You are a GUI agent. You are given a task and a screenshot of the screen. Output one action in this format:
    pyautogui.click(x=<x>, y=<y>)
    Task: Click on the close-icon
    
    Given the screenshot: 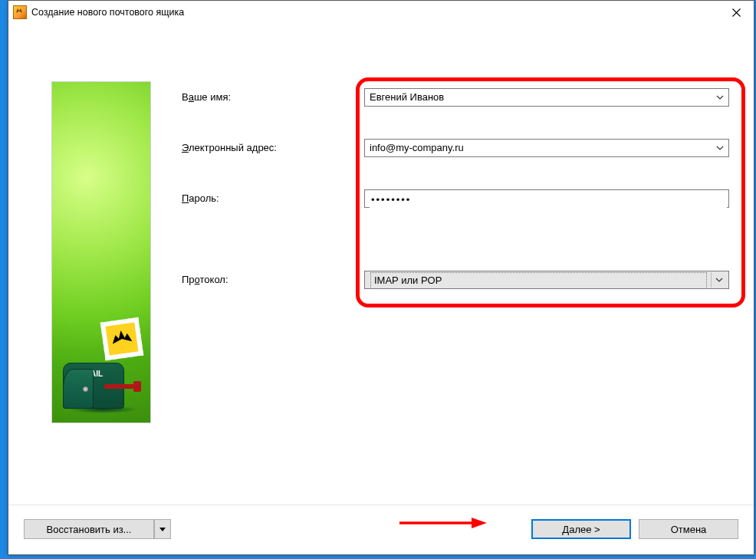 What is the action you would take?
    pyautogui.click(x=736, y=12)
    